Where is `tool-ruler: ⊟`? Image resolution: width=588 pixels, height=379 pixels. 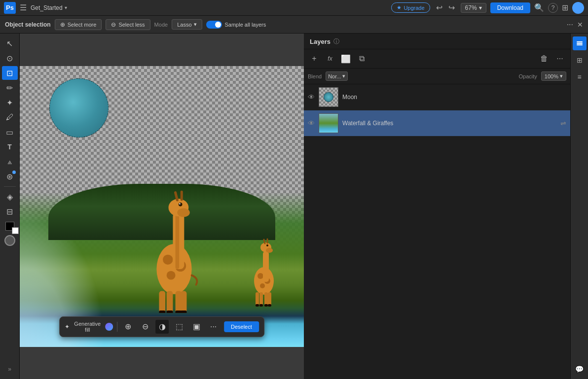 tool-ruler: ⊟ is located at coordinates (10, 211).